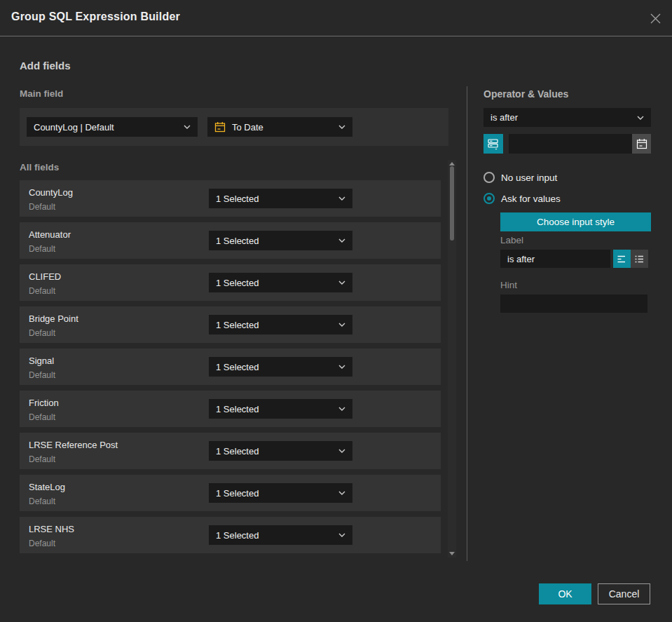 This screenshot has width=672, height=622. I want to click on field-name: Friction, so click(43, 403).